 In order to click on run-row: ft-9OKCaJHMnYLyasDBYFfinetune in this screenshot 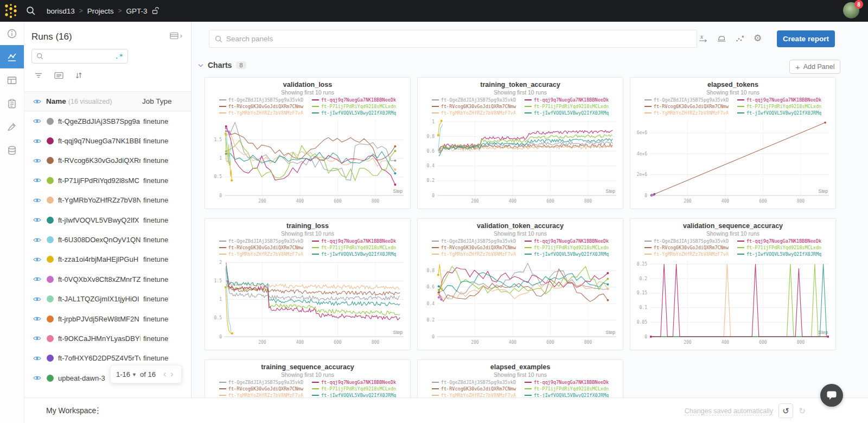, I will do `click(107, 338)`.